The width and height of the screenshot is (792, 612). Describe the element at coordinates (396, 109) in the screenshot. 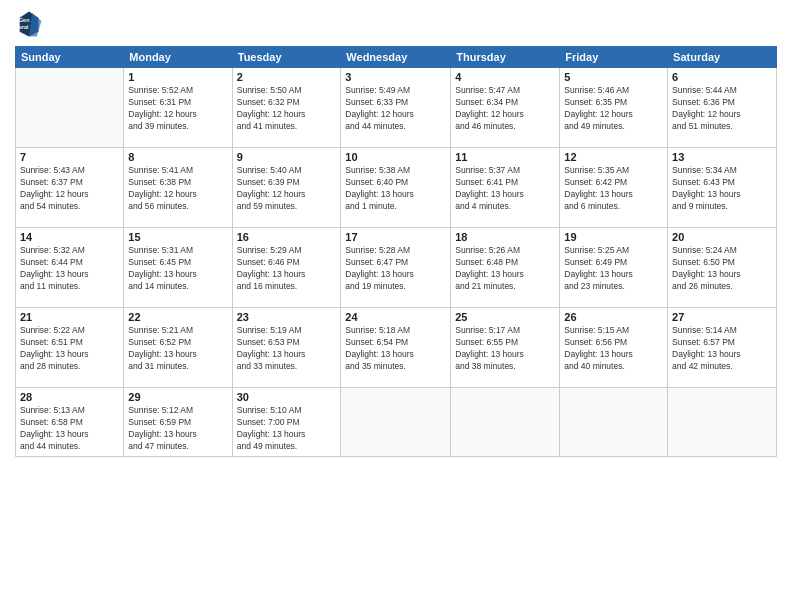

I see `day-info: Sunrise: 5:49 AM Sunset: 6:33 PM Dayligh…` at that location.